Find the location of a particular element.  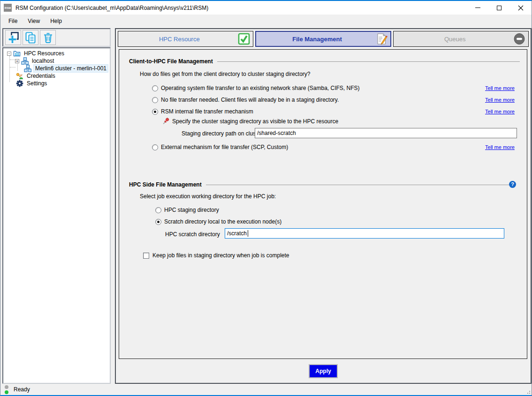

section-title: HPC Side File Management is located at coordinates (165, 185).